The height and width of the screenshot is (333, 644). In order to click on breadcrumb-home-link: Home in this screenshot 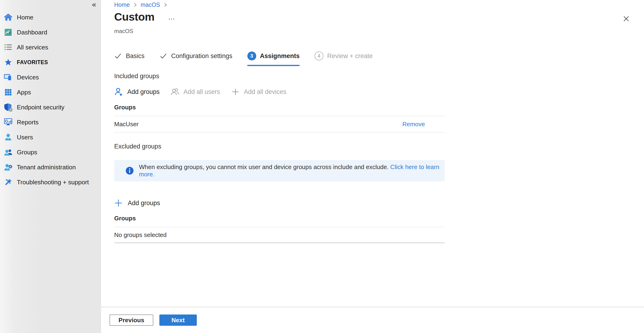, I will do `click(122, 5)`.